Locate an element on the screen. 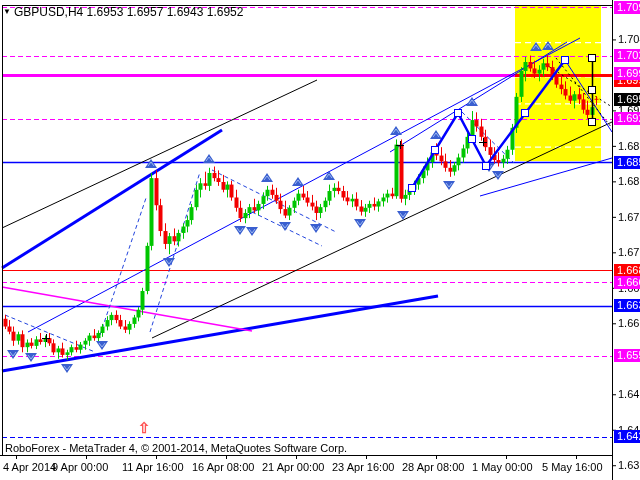 The image size is (640, 480). price-tick-label: 1.6715 is located at coordinates (629, 252).